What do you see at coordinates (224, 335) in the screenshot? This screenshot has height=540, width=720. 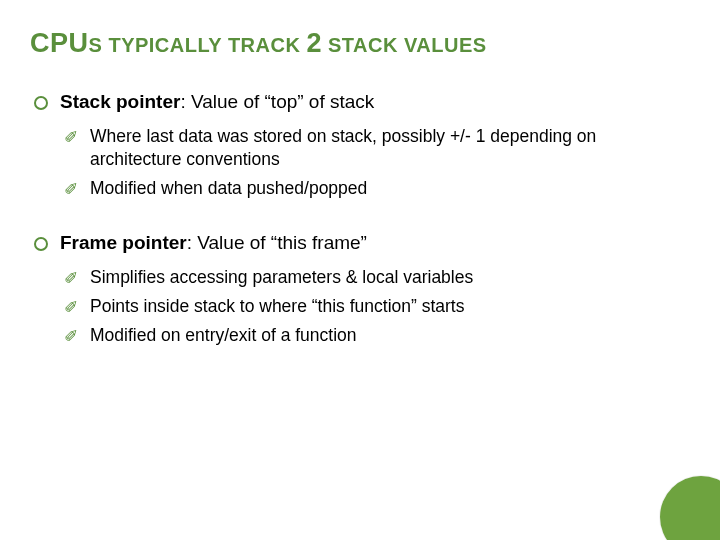 I see `bullet-text: Modified on entry/exit of a function` at bounding box center [224, 335].